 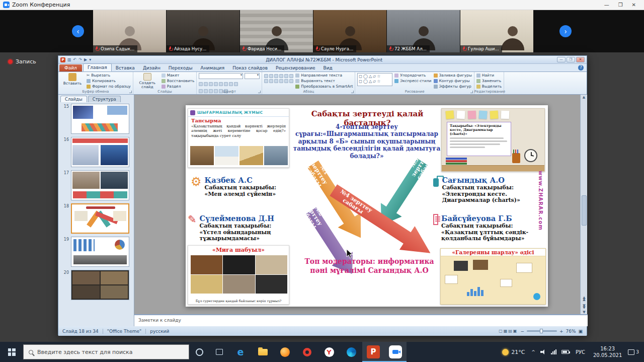 I want to click on help-icon: ?, so click(x=581, y=67).